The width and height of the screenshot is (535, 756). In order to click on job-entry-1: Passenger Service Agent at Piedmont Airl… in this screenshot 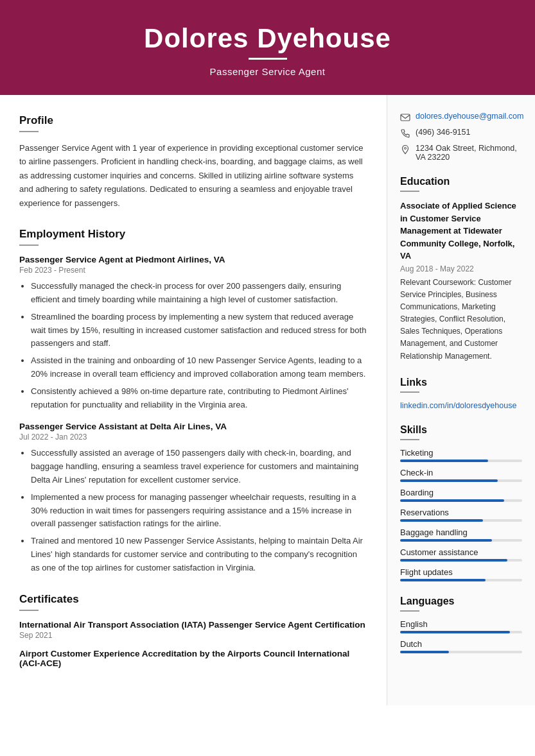, I will do `click(193, 333)`.